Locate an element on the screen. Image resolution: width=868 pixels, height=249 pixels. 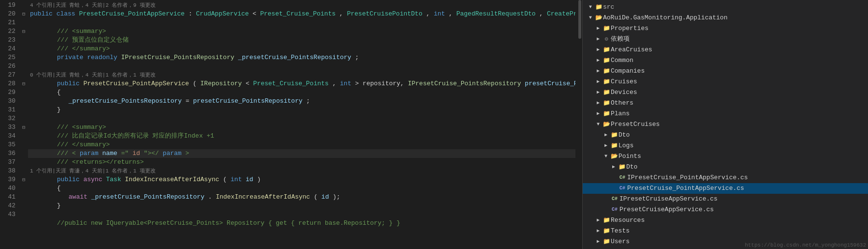
tree-icon-plans: 📁 is located at coordinates (606, 114).